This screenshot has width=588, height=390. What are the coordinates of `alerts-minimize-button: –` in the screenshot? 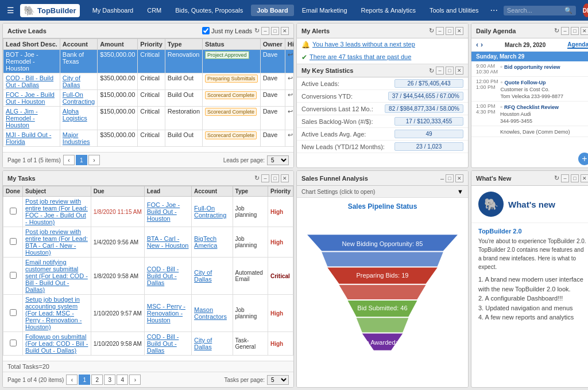 It's located at (440, 31).